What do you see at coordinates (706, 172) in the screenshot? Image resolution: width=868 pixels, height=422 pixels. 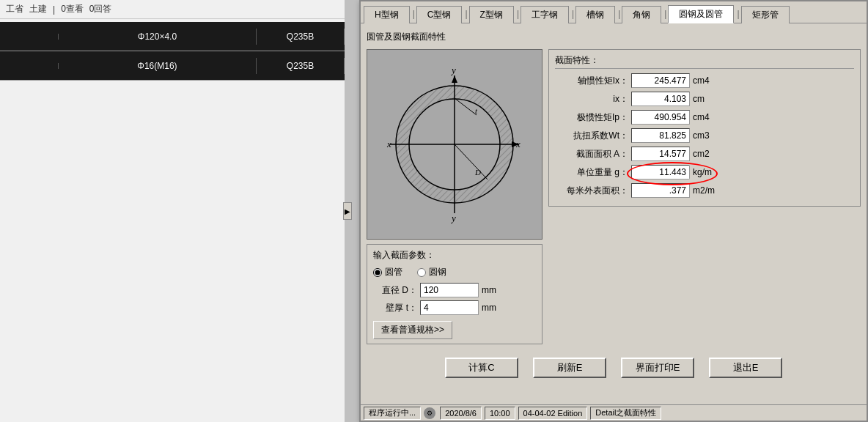 I see `prop-unit-weight: kg/m` at bounding box center [706, 172].